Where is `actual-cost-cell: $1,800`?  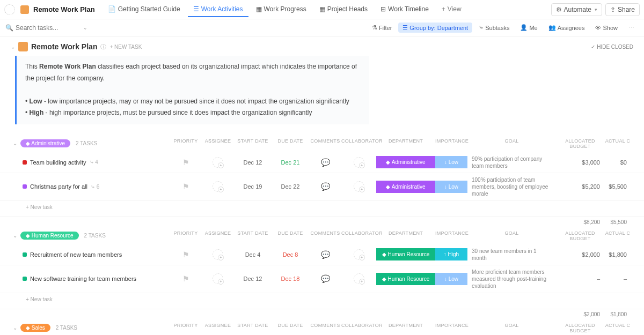
actual-cost-cell: $1,800 is located at coordinates (618, 255).